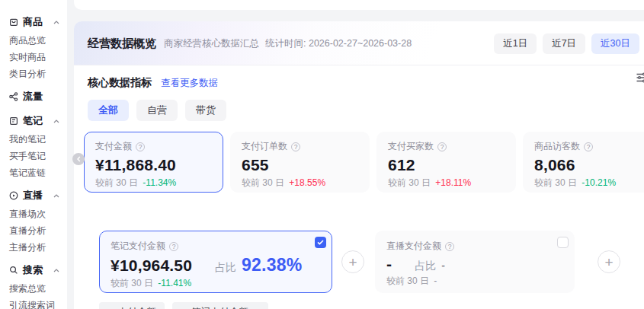 The width and height of the screenshot is (644, 309). I want to click on metric-card-payment-amount: 支付金额 ? ¥11,868.40 较前 30 日 -11.34%, so click(154, 162).